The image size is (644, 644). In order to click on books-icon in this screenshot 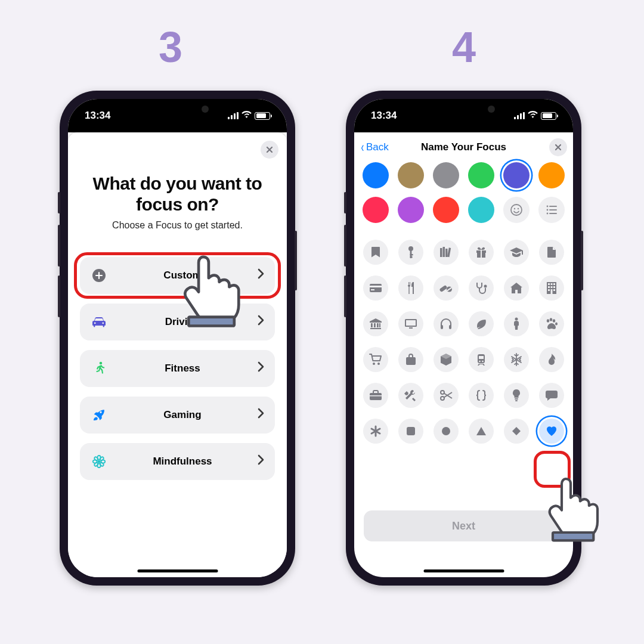, I will do `click(446, 252)`.